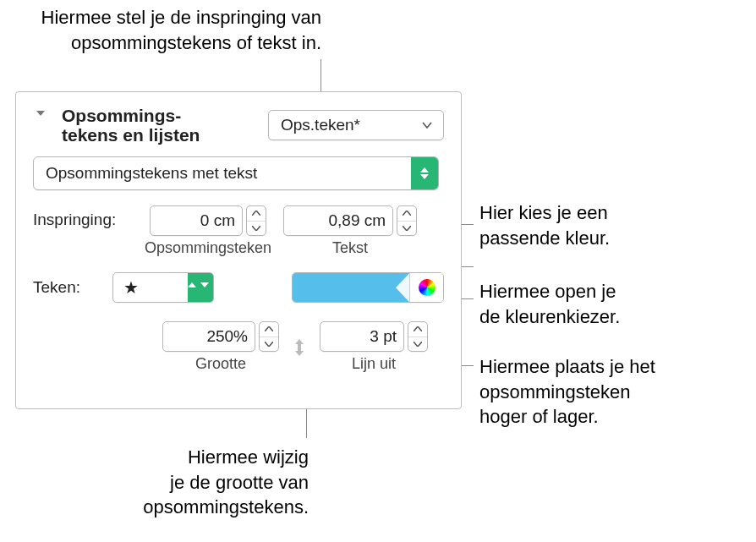  What do you see at coordinates (350, 249) in the screenshot?
I see `text-indent-caption: Tekst` at bounding box center [350, 249].